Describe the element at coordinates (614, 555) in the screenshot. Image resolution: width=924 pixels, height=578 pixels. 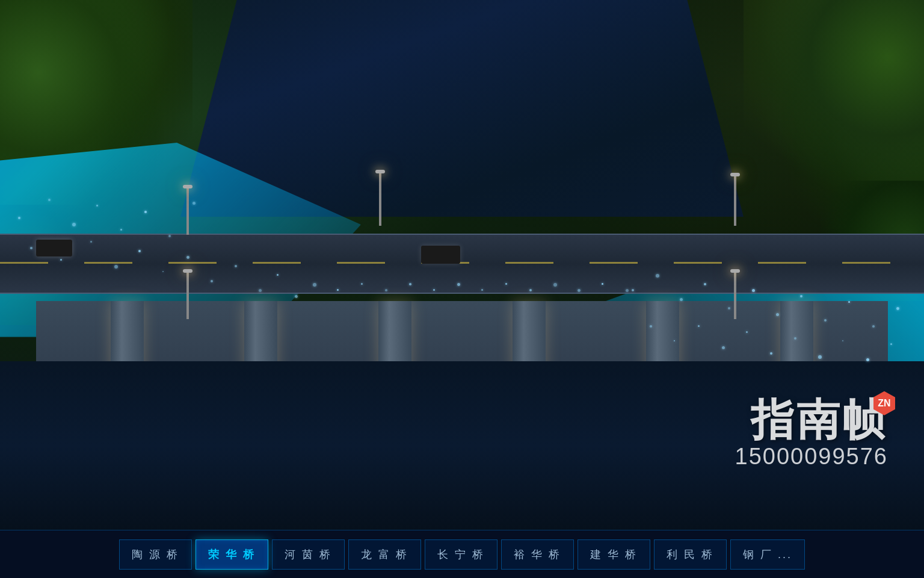
I see `nav-item-jian-hua: 建 华 桥` at that location.